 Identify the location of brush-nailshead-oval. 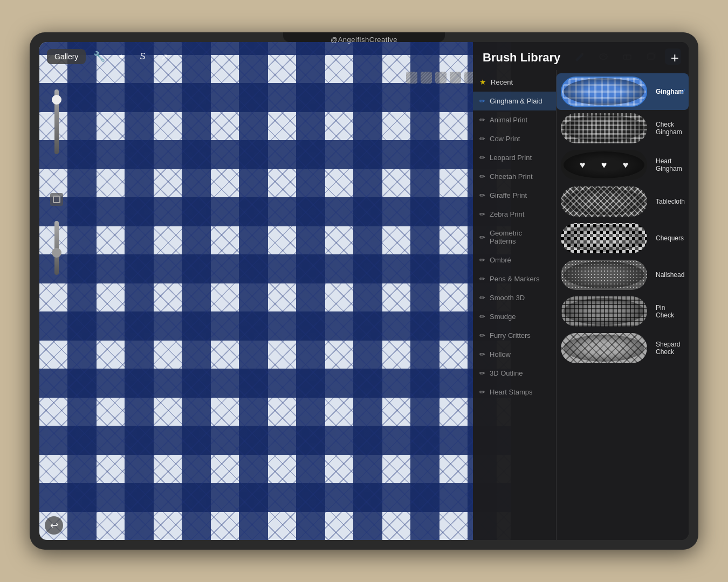
(604, 275).